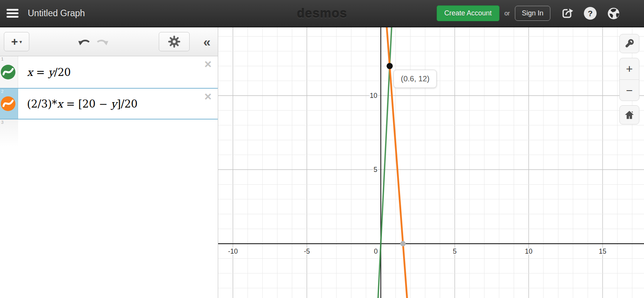 The height and width of the screenshot is (298, 644). I want to click on curve-color-icon-green, so click(8, 72).